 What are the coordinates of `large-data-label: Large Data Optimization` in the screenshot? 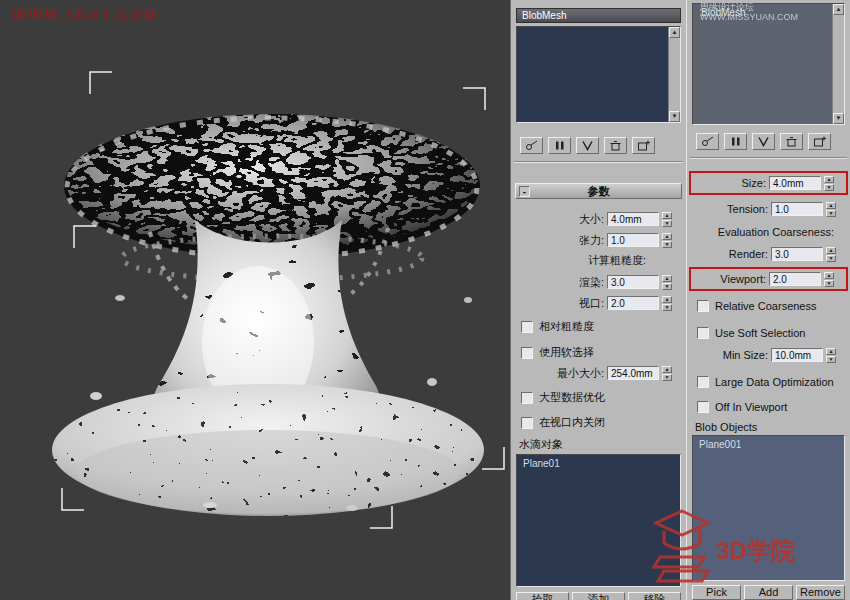 It's located at (774, 382).